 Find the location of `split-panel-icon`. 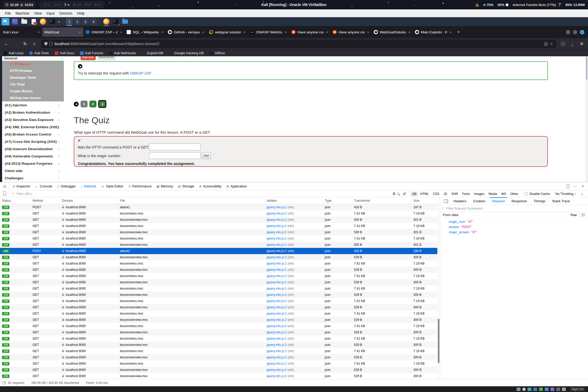

split-panel-icon is located at coordinates (446, 201).